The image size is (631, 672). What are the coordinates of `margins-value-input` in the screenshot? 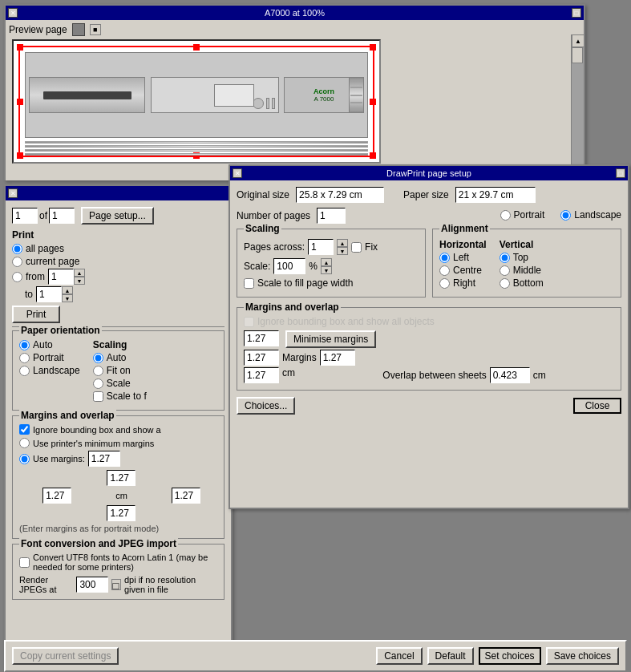 It's located at (104, 459).